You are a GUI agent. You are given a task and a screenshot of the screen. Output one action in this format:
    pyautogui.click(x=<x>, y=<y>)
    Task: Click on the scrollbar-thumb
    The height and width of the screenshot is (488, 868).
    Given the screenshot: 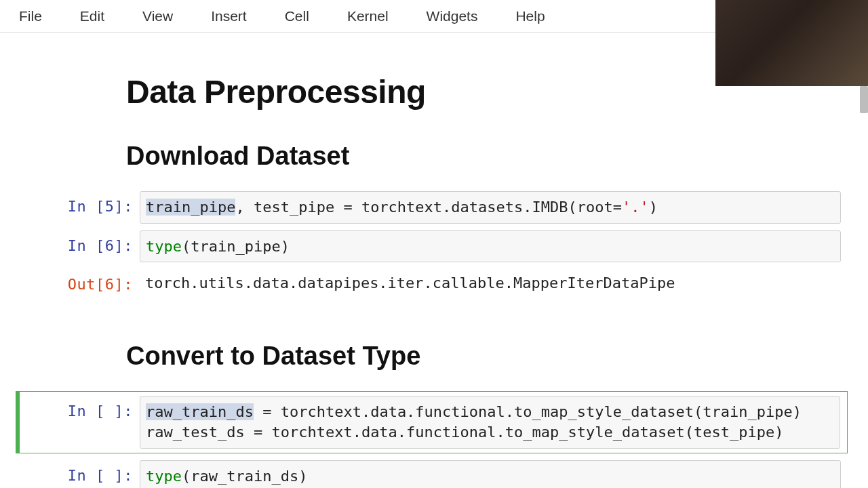 What is the action you would take?
    pyautogui.click(x=864, y=100)
    